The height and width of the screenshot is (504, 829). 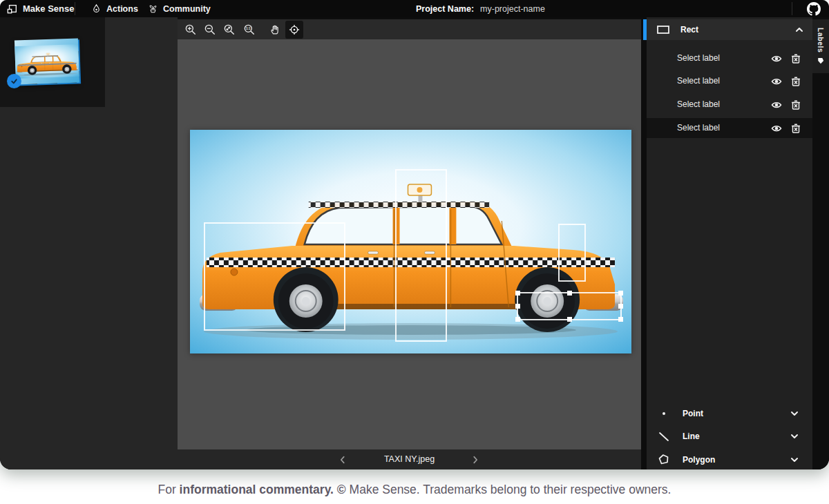 I want to click on resize-handle-tm, so click(x=569, y=293).